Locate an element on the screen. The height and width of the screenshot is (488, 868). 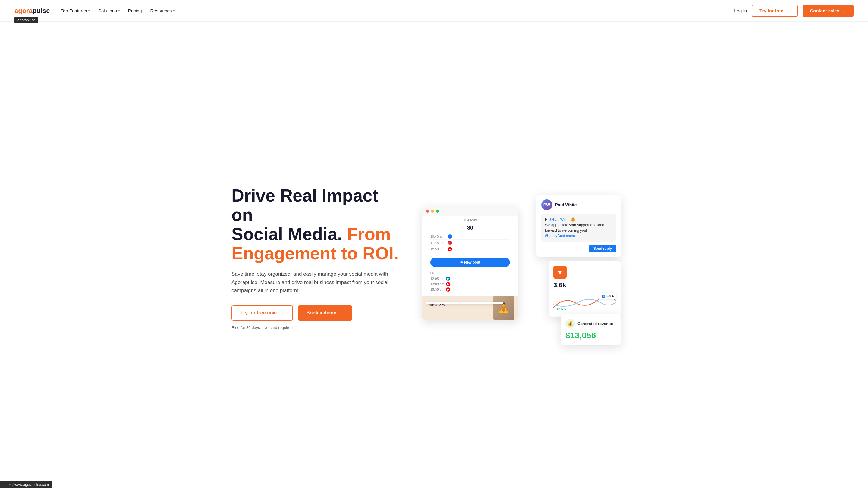
nav-link-pricing: Pricing is located at coordinates (135, 11).